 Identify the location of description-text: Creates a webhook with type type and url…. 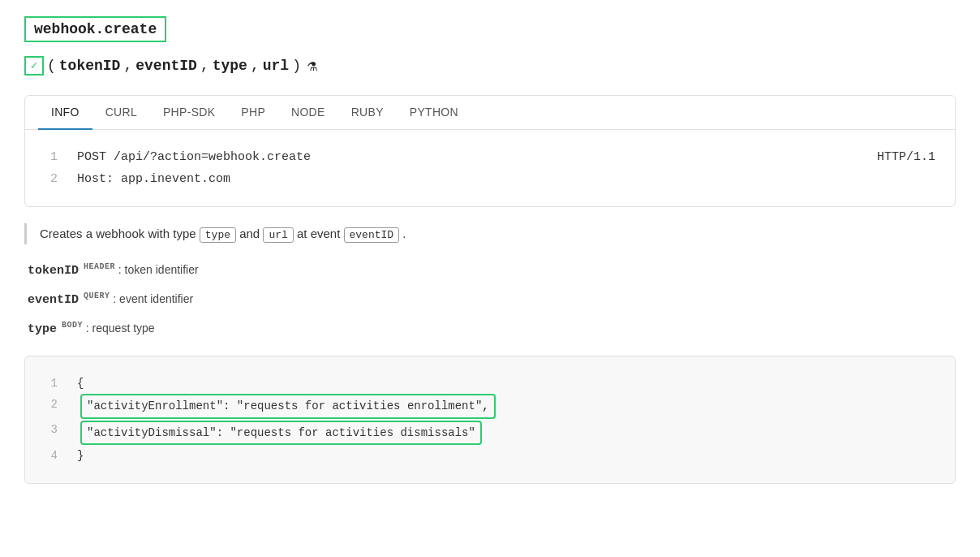
(498, 234).